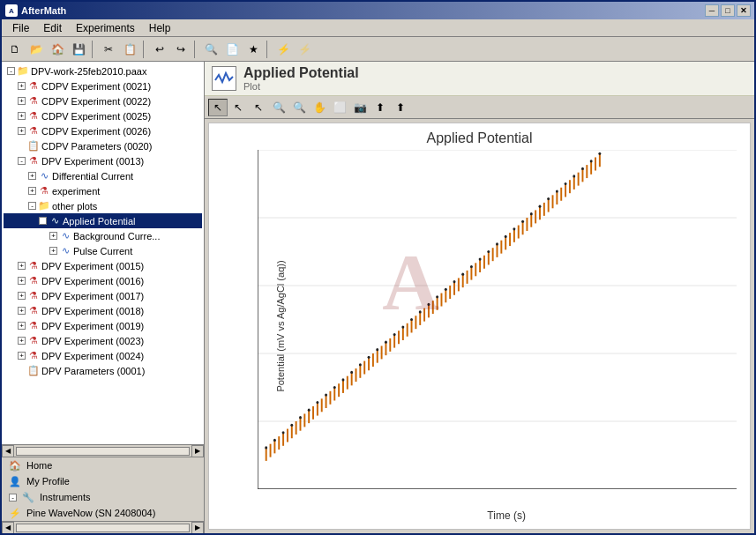  I want to click on nav-pine: ⚡ Pine WaveNow (SN 2408004), so click(102, 513).